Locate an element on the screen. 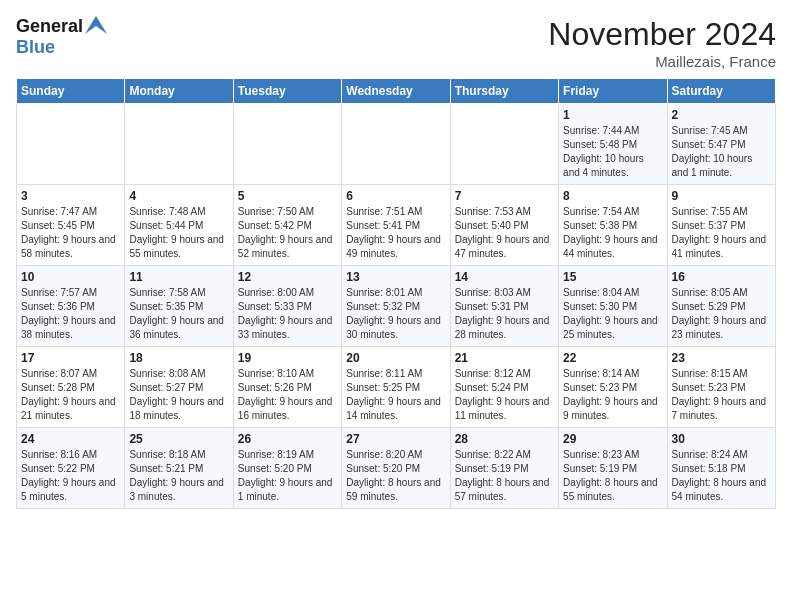  location: Maillezais, France is located at coordinates (662, 62).